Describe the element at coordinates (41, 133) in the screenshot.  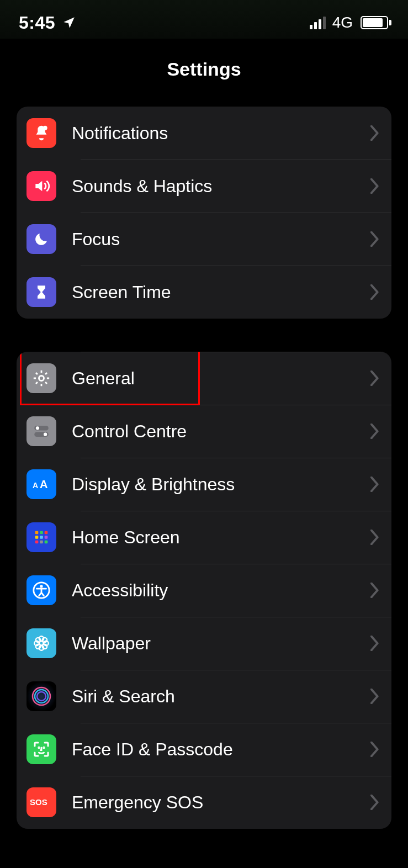
I see `bell-icon` at that location.